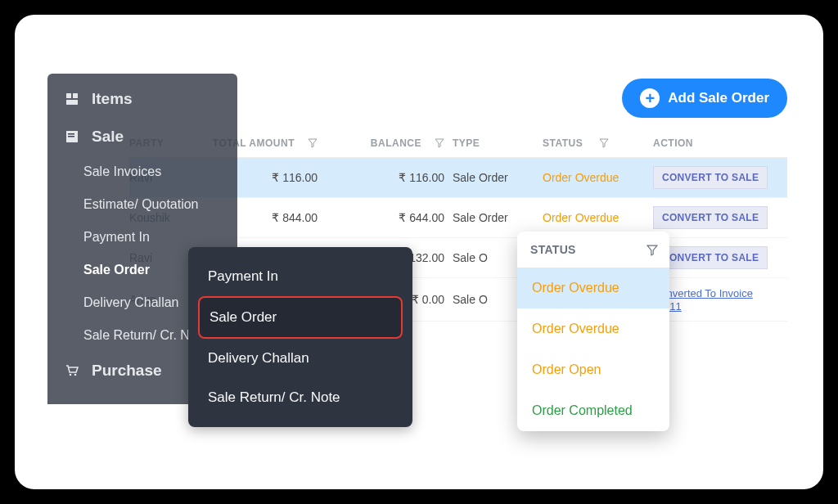 The height and width of the screenshot is (504, 838). What do you see at coordinates (498, 143) in the screenshot?
I see `col-header-type: TYPE` at bounding box center [498, 143].